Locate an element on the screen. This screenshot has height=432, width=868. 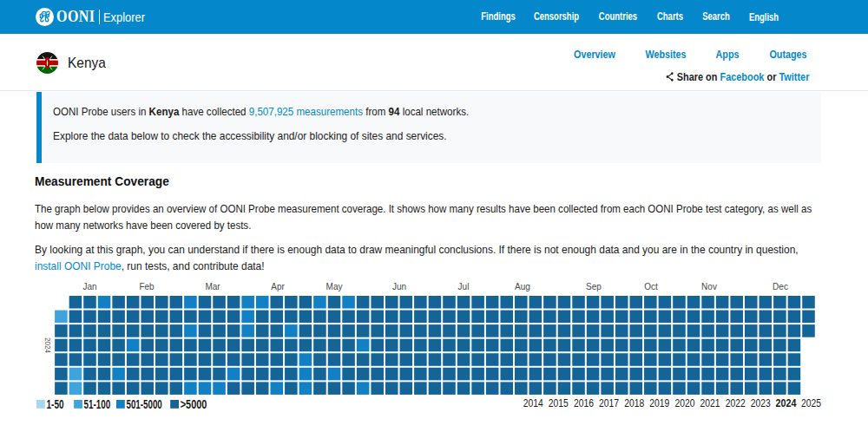
svg-text: May is located at coordinates (335, 286).